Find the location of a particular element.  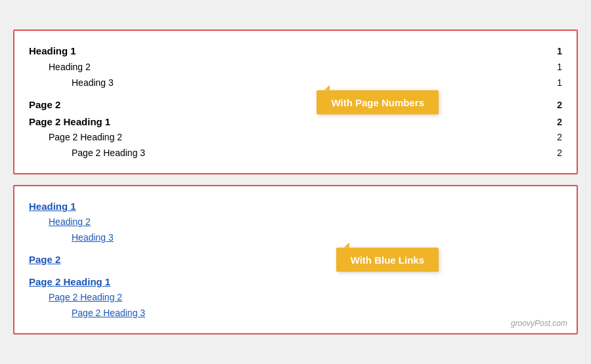

toc-row: Page 2 Heading 3 is located at coordinates (296, 313).